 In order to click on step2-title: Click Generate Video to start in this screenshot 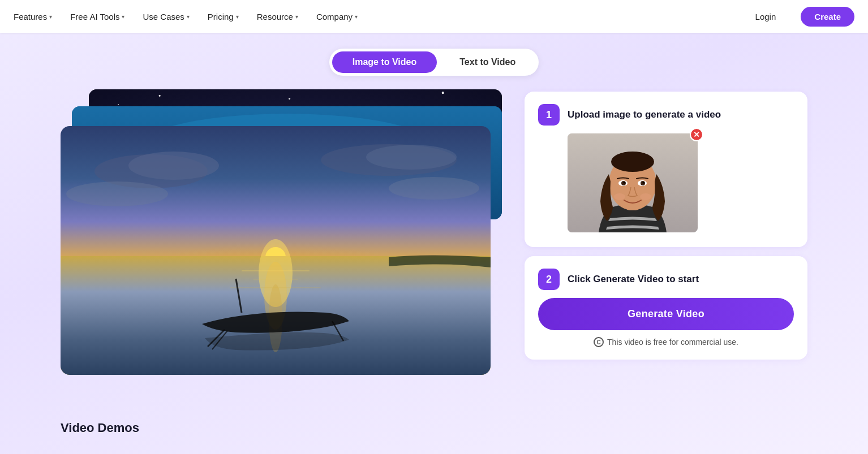, I will do `click(633, 279)`.